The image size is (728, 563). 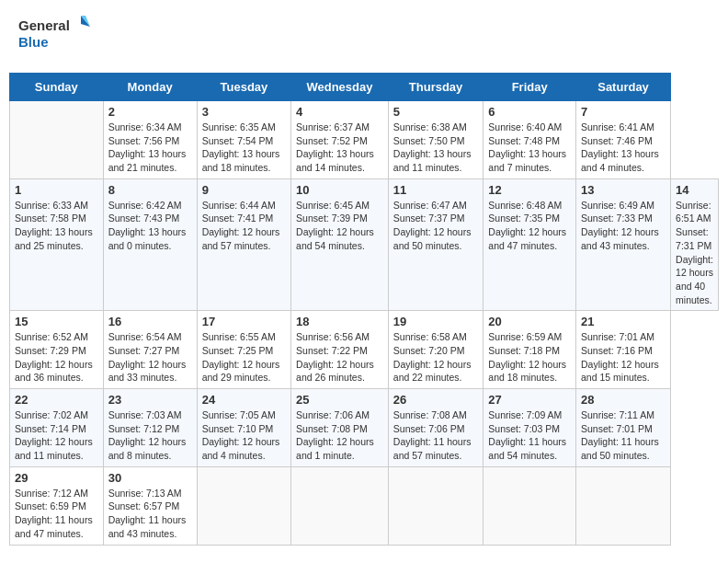 I want to click on day-number: 7, so click(x=623, y=112).